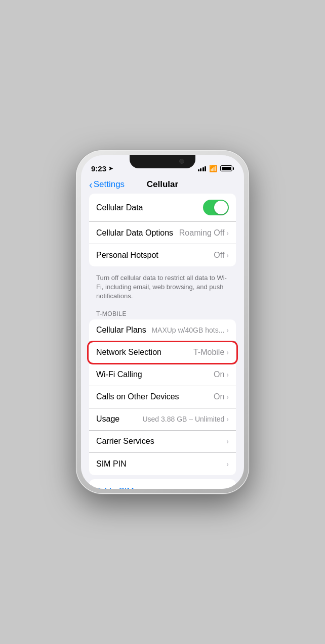 This screenshot has height=644, width=325. I want to click on cellular-data-options-value: Roaming Off, so click(202, 233).